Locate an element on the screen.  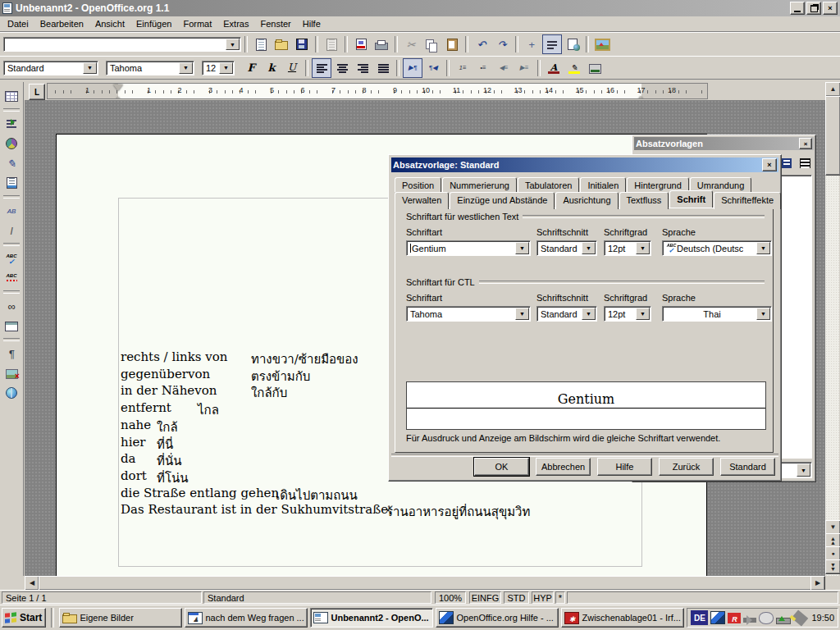
status-selection-mode: STD is located at coordinates (517, 597).